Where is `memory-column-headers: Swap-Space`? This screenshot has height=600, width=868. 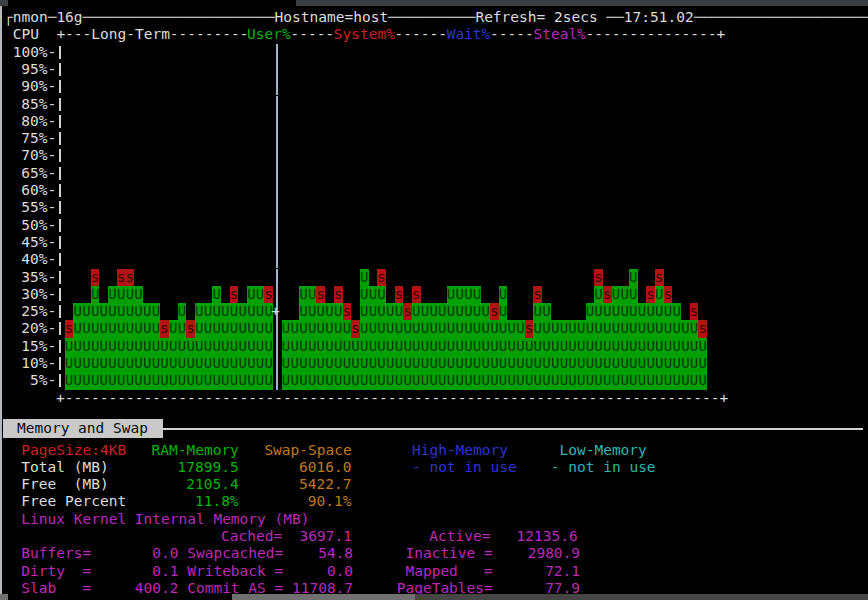
memory-column-headers: Swap-Space is located at coordinates (308, 450).